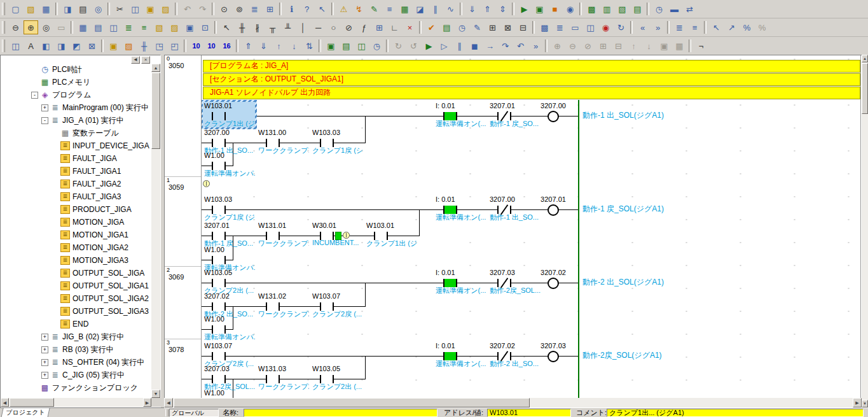  I want to click on section-view-button: ▨, so click(174, 27).